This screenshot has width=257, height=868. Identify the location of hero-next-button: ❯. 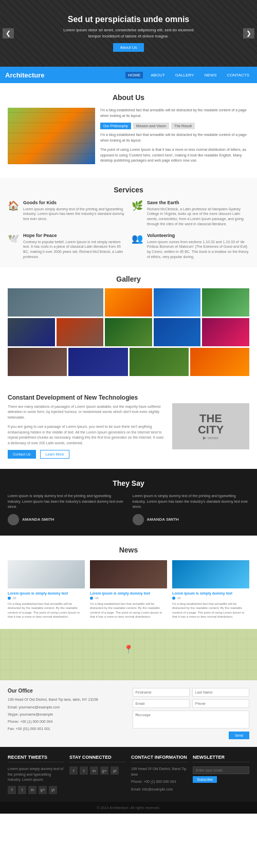
(249, 33).